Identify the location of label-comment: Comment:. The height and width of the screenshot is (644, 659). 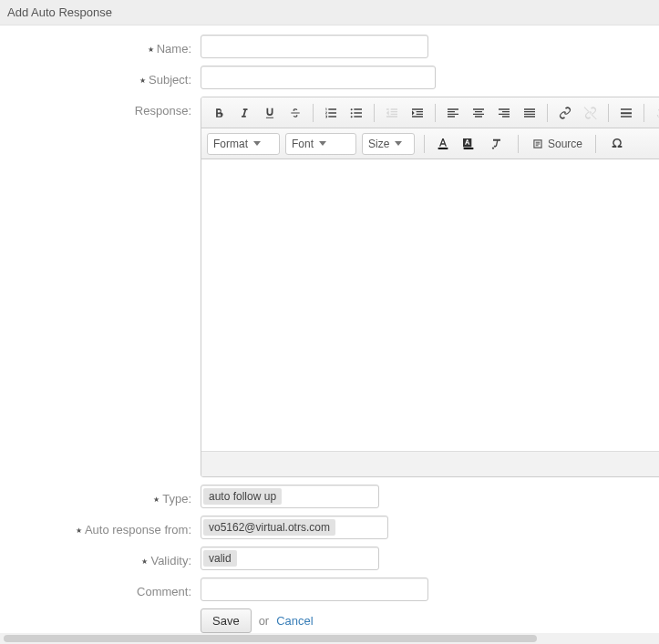
(100, 590).